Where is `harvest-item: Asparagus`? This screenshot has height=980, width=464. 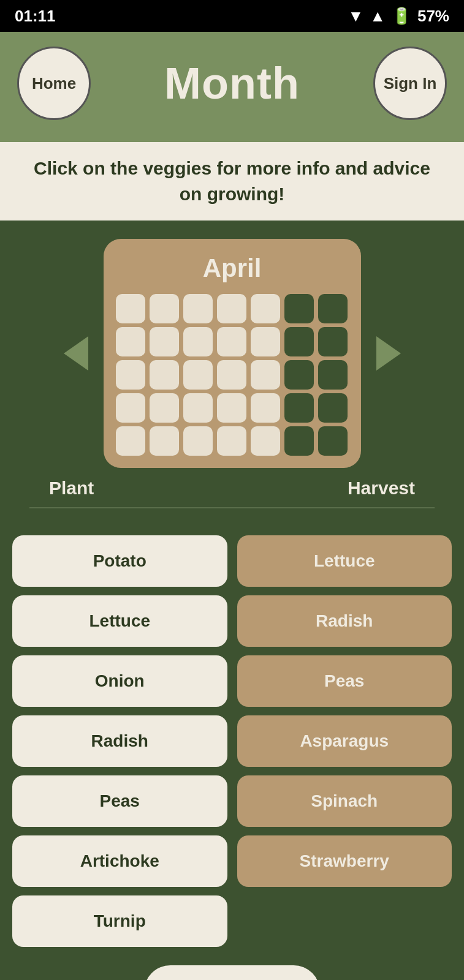 harvest-item: Asparagus is located at coordinates (344, 741).